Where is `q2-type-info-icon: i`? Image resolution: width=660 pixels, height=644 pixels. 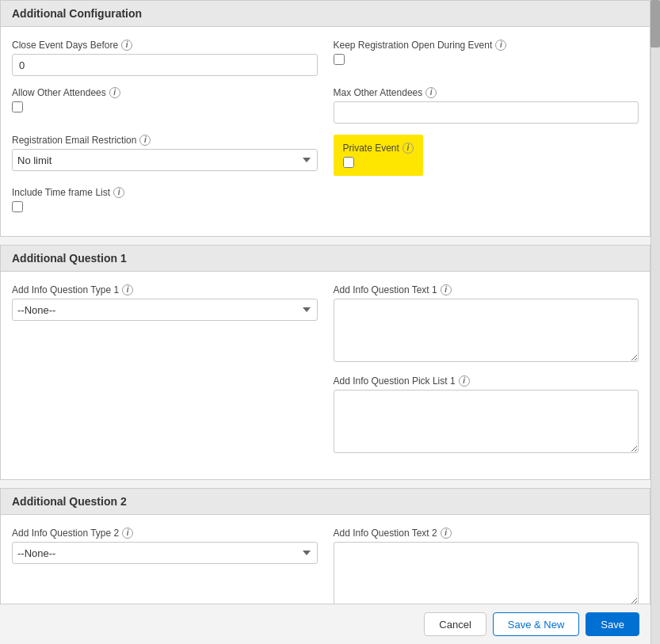
q2-type-info-icon: i is located at coordinates (128, 533).